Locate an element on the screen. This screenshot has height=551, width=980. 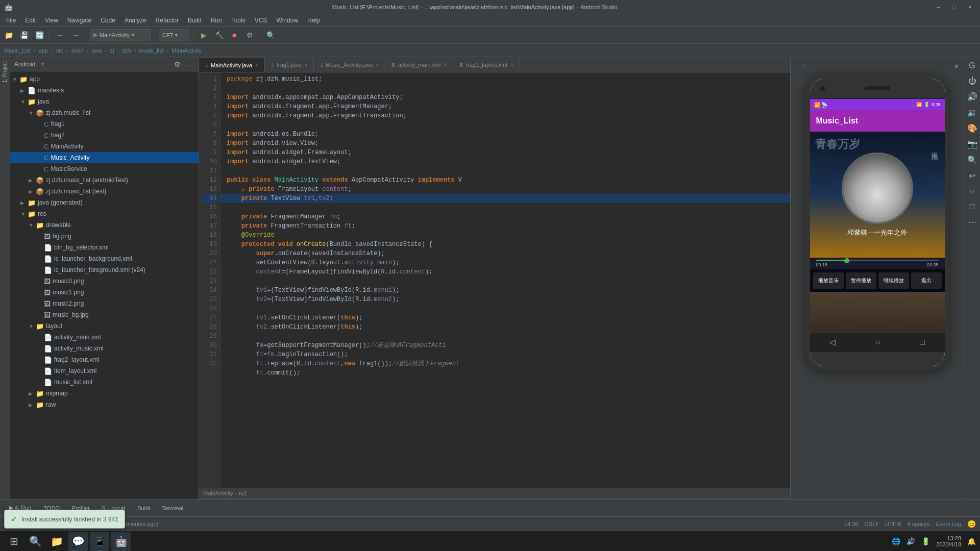
tree-item-manifests: ▶ 📄 manifests is located at coordinates (104, 90).